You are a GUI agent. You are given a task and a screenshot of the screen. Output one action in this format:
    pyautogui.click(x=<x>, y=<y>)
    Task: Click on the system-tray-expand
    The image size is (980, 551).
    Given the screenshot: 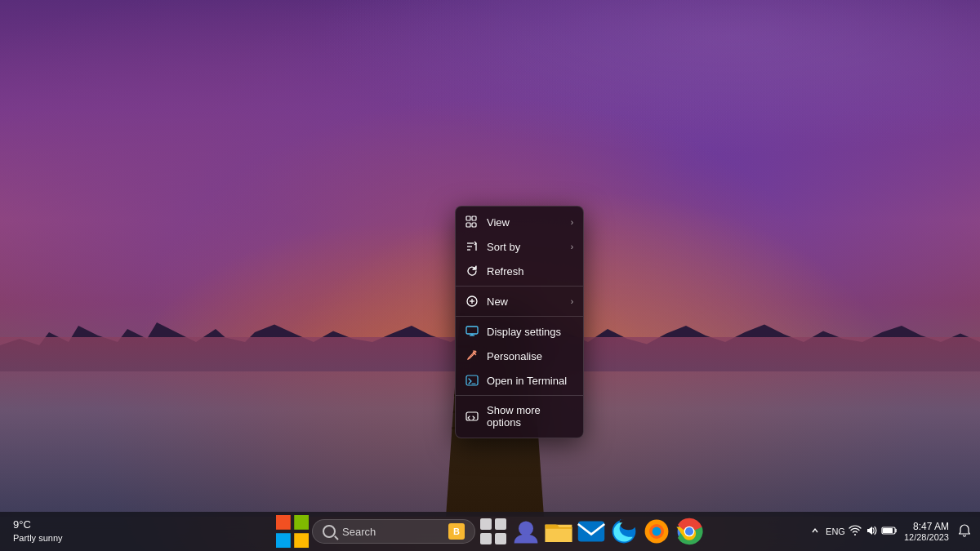 What is the action you would take?
    pyautogui.click(x=815, y=531)
    